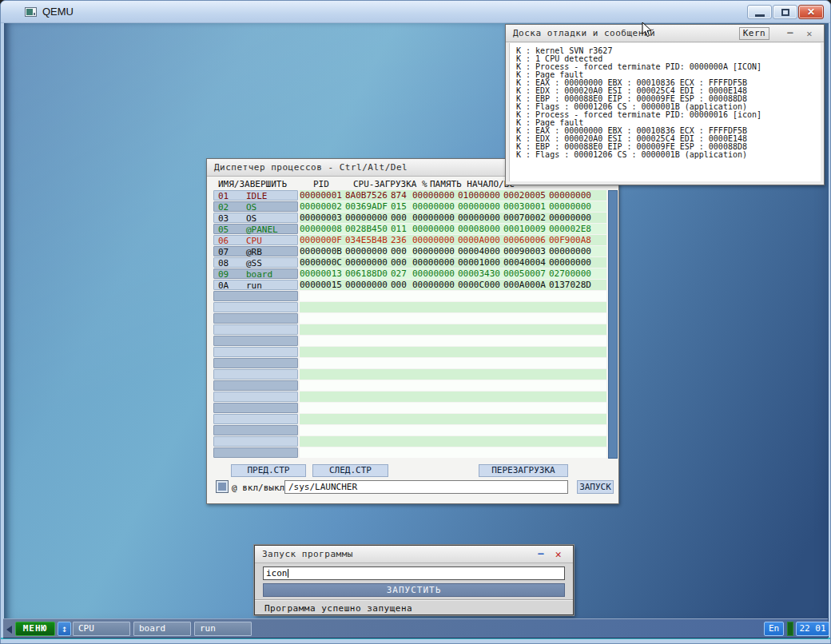 Image resolution: width=831 pixels, height=644 pixels. What do you see at coordinates (256, 217) in the screenshot?
I see `process-name-cell: 03OS` at bounding box center [256, 217].